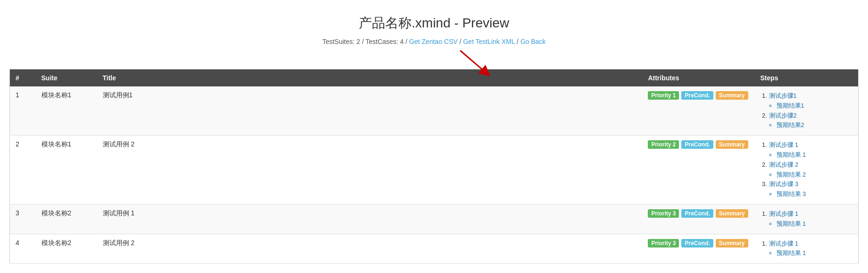 Image resolution: width=868 pixels, height=273 pixels. What do you see at coordinates (434, 60) in the screenshot?
I see `arrow-container` at bounding box center [434, 60].